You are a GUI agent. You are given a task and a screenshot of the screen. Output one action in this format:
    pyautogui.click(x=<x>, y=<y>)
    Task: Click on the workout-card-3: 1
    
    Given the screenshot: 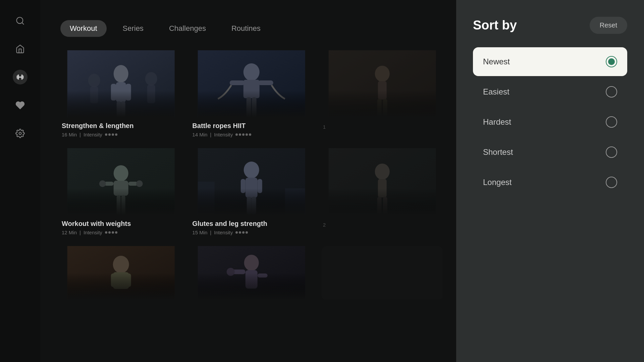 What is the action you would take?
    pyautogui.click(x=382, y=95)
    